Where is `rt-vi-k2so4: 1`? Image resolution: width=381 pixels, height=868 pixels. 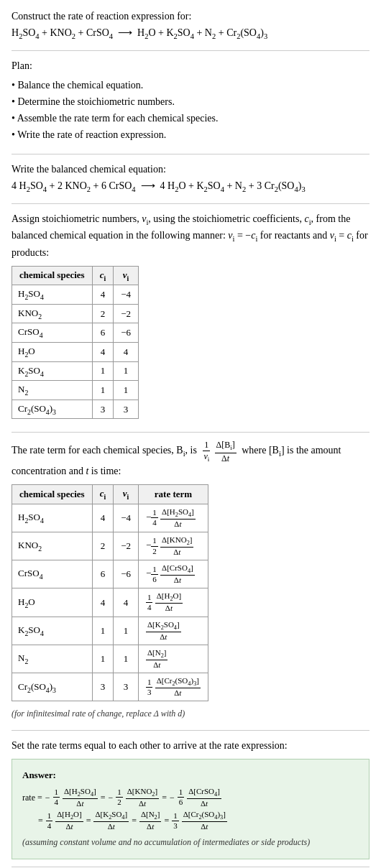 rt-vi-k2so4: 1 is located at coordinates (127, 631).